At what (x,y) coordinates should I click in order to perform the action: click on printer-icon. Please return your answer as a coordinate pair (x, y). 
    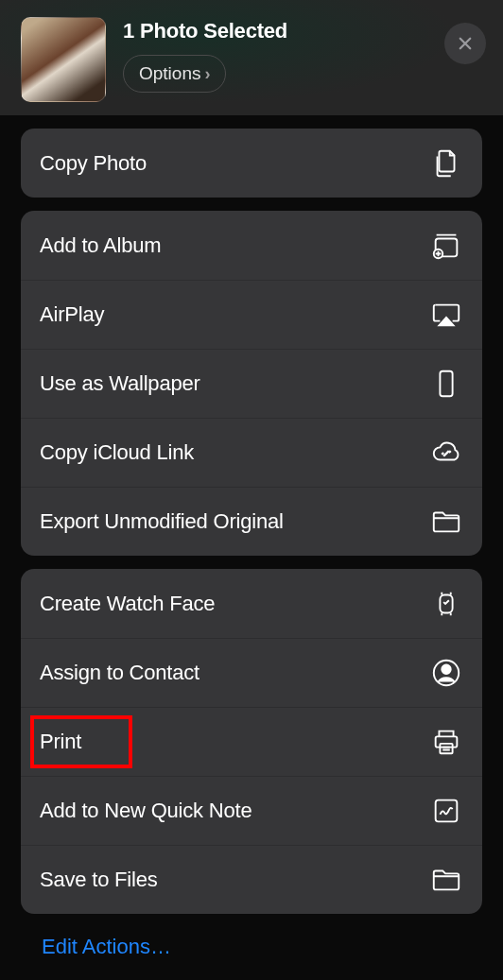
    Looking at the image, I should click on (446, 742).